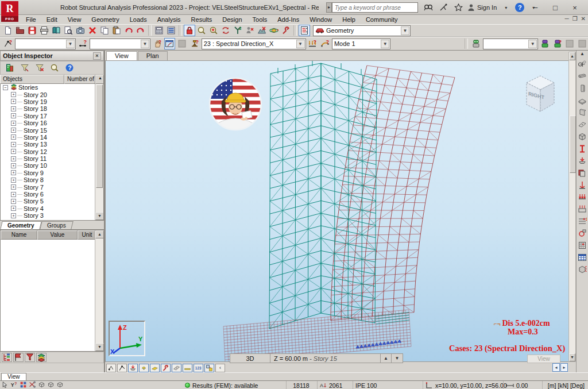 Image resolution: width=588 pixels, height=389 pixels. Describe the element at coordinates (48, 187) in the screenshot. I see `tree-node-story-7: +—Story 7` at that location.